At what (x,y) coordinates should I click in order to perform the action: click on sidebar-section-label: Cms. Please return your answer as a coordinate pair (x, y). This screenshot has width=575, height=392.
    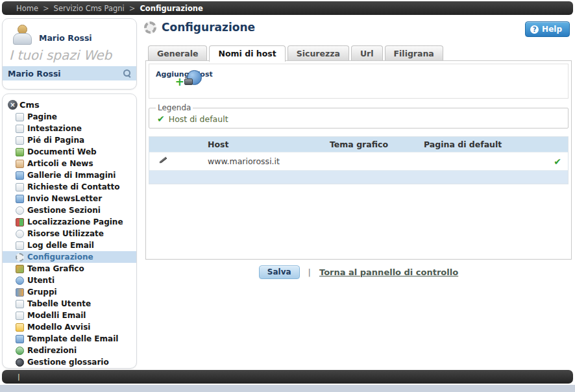
    Looking at the image, I should click on (30, 105).